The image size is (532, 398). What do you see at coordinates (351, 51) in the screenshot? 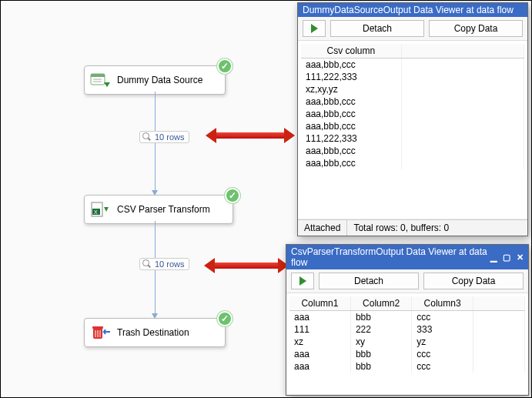
I see `column-header: Csv column` at bounding box center [351, 51].